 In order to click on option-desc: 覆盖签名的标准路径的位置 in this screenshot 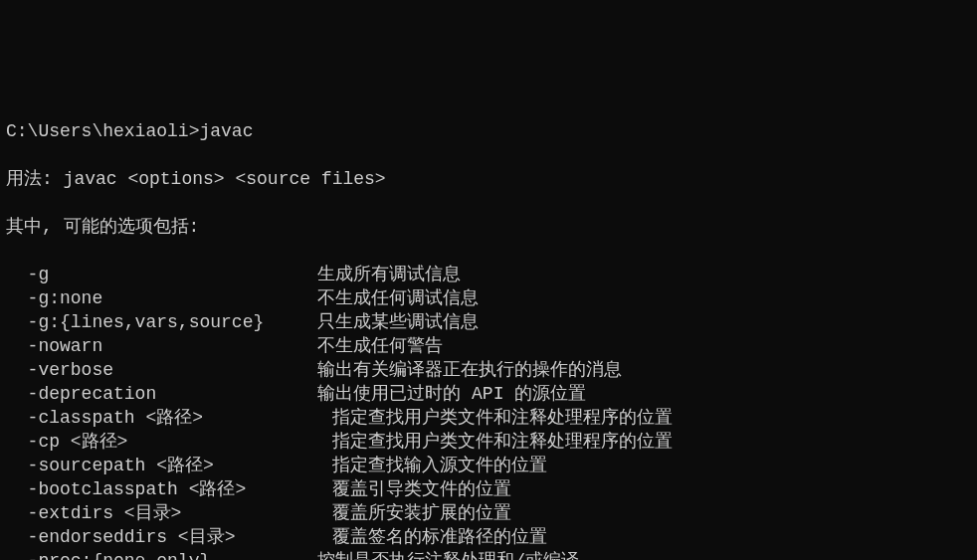, I will do `click(440, 537)`.